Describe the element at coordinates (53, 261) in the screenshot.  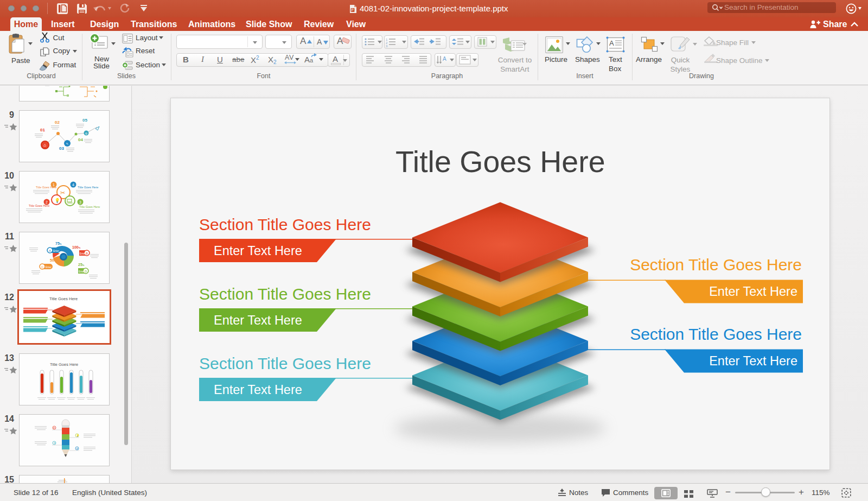
I see `svg-text: 50%` at that location.